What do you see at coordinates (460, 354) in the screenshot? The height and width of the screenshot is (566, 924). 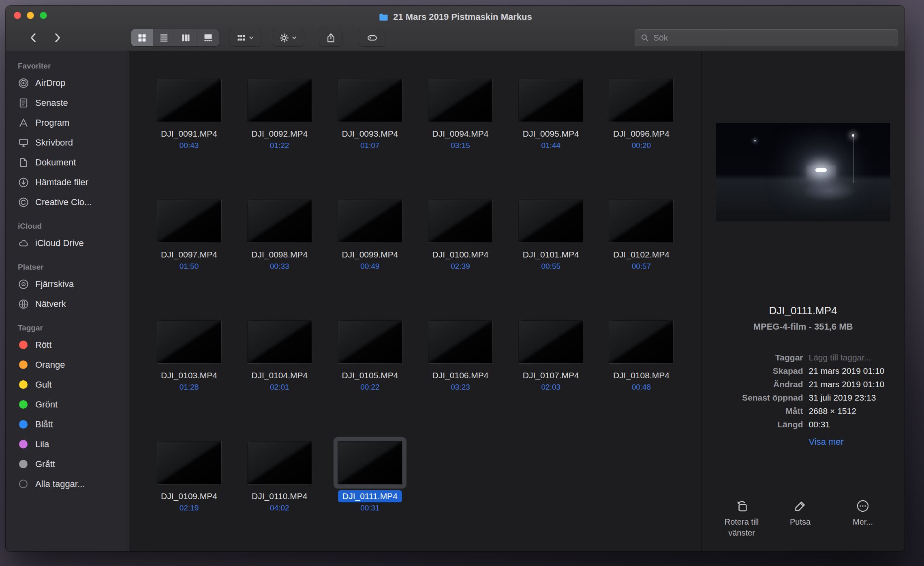 I see `file-item: DJI_0106.MP403:23` at bounding box center [460, 354].